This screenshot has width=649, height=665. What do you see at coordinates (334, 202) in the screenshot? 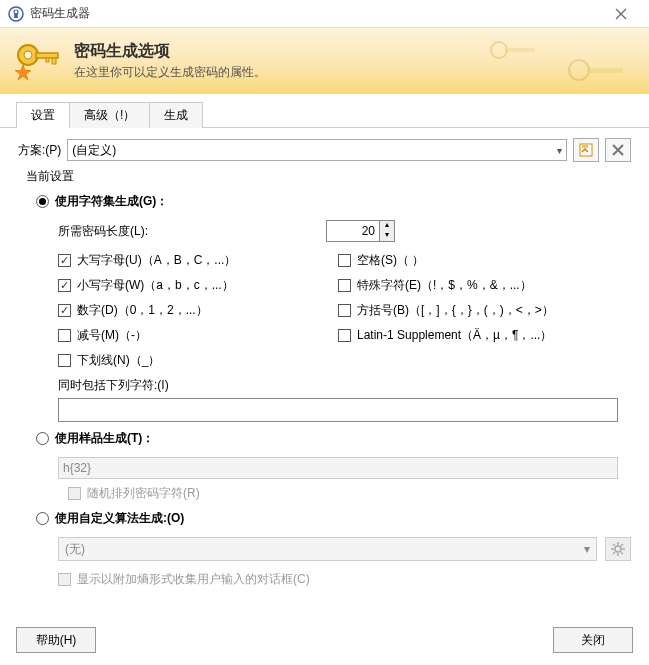
I see `radio-charset: 使用字符集生成(G)：` at bounding box center [334, 202].